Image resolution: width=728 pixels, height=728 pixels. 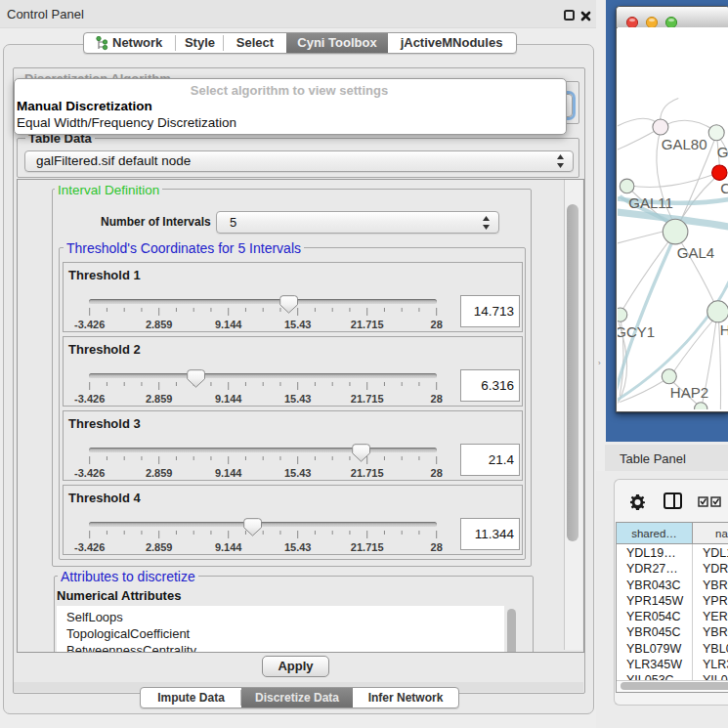 What do you see at coordinates (724, 188) in the screenshot?
I see `svg-text: CD` at bounding box center [724, 188].